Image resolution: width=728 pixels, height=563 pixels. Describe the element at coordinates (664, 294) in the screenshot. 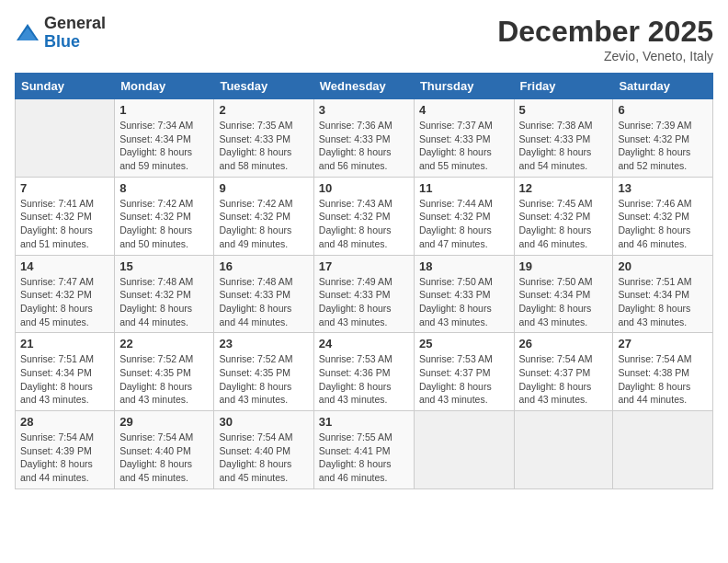

I see `calendar-cell: 20Sunrise: 7:51 AM Sunset: 4:34 PM Dayli…` at that location.